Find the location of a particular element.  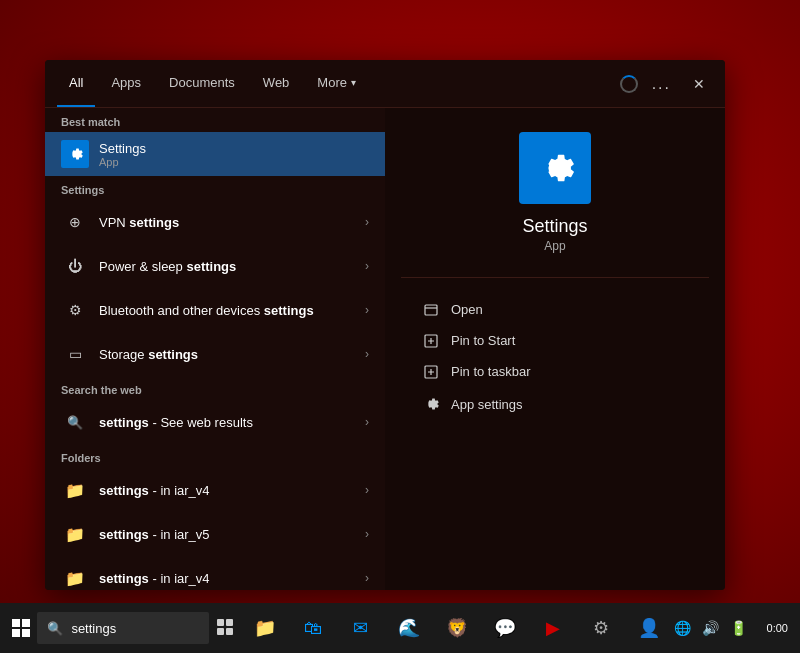

result-settings-app: Settings App is located at coordinates (215, 154).